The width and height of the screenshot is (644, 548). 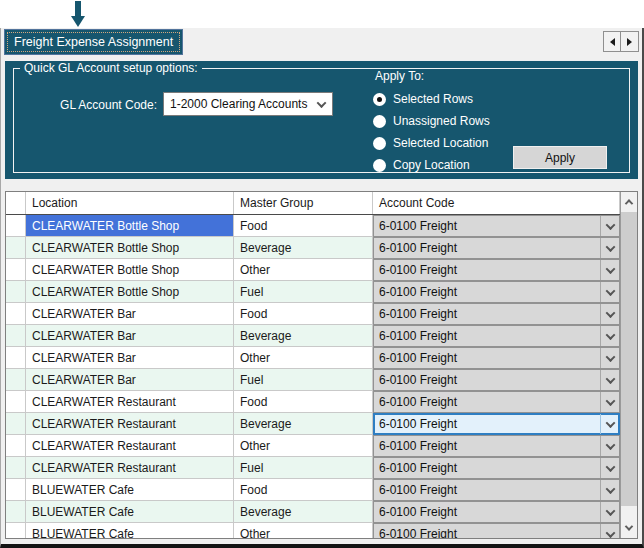 What do you see at coordinates (612, 42) in the screenshot?
I see `tab-scroll-left-button` at bounding box center [612, 42].